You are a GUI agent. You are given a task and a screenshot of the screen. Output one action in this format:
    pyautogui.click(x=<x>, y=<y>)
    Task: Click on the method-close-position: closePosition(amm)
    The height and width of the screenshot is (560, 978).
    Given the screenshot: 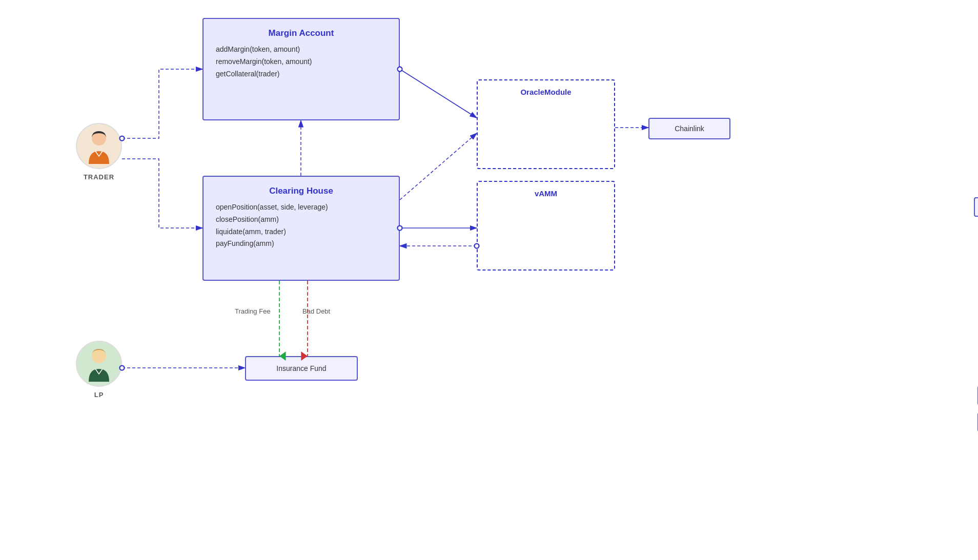 What is the action you would take?
    pyautogui.click(x=301, y=220)
    